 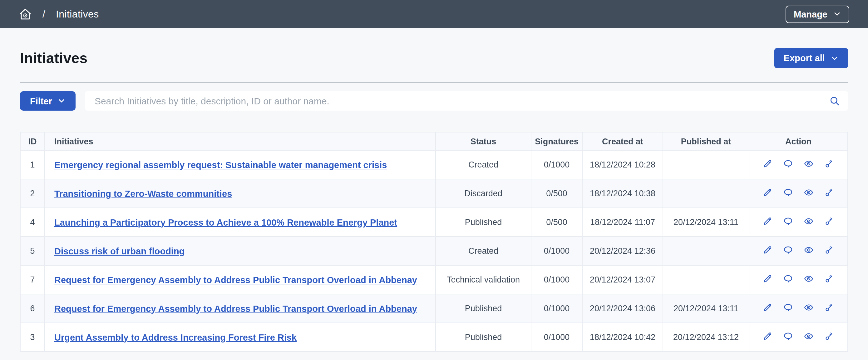 What do you see at coordinates (143, 194) in the screenshot?
I see `initiative-title-link: Transitioning to Zero-Waste communities` at bounding box center [143, 194].